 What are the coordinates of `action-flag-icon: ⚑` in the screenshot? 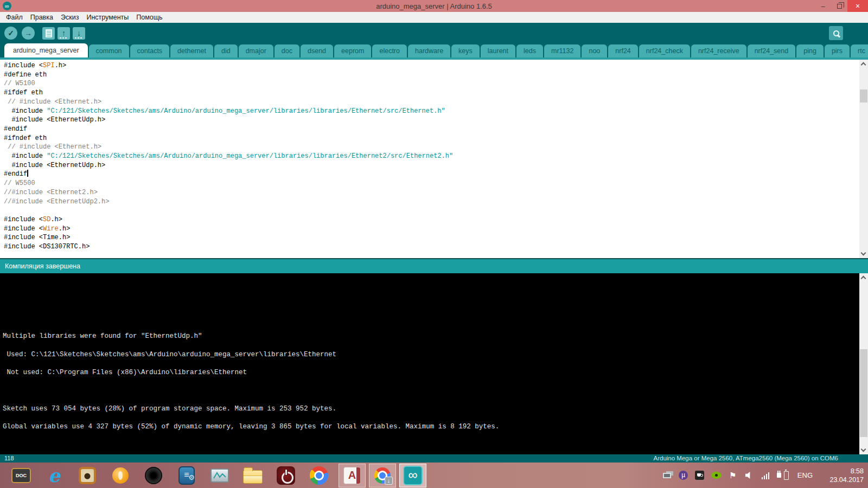 It's located at (733, 476).